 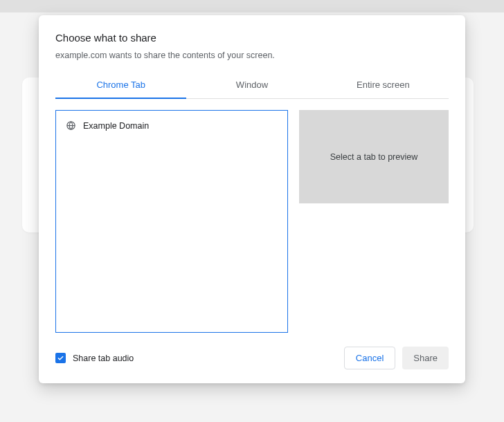 I want to click on preview-placeholder: Select a tab to preview, so click(x=374, y=156).